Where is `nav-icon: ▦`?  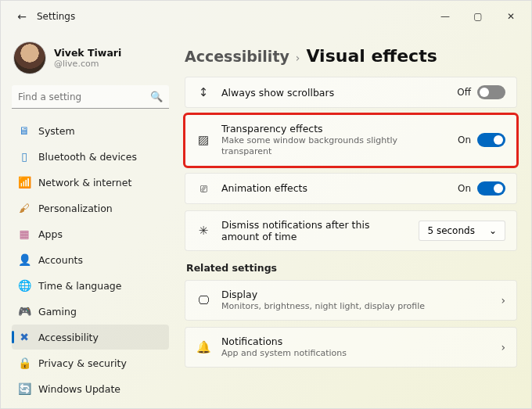 nav-icon: ▦ is located at coordinates (24, 234).